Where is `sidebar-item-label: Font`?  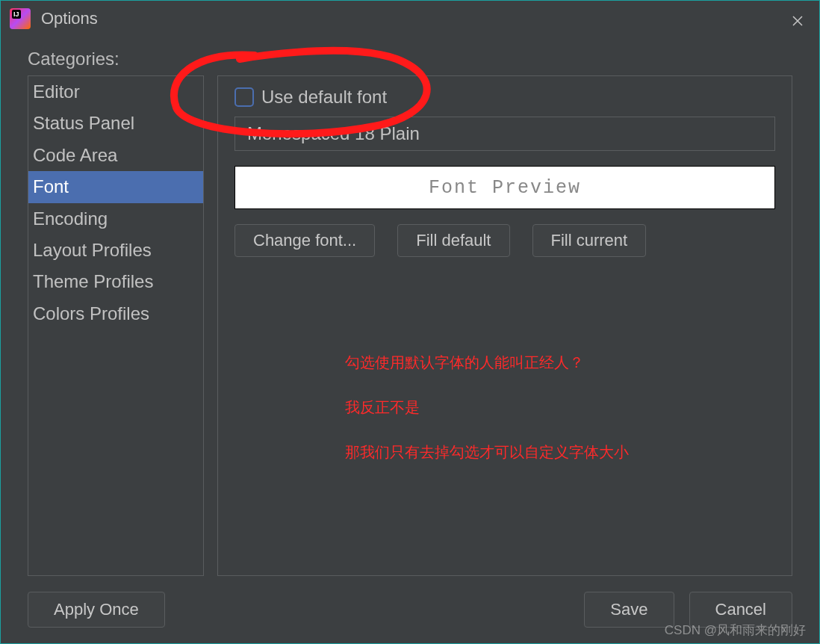
sidebar-item-label: Font is located at coordinates (51, 187).